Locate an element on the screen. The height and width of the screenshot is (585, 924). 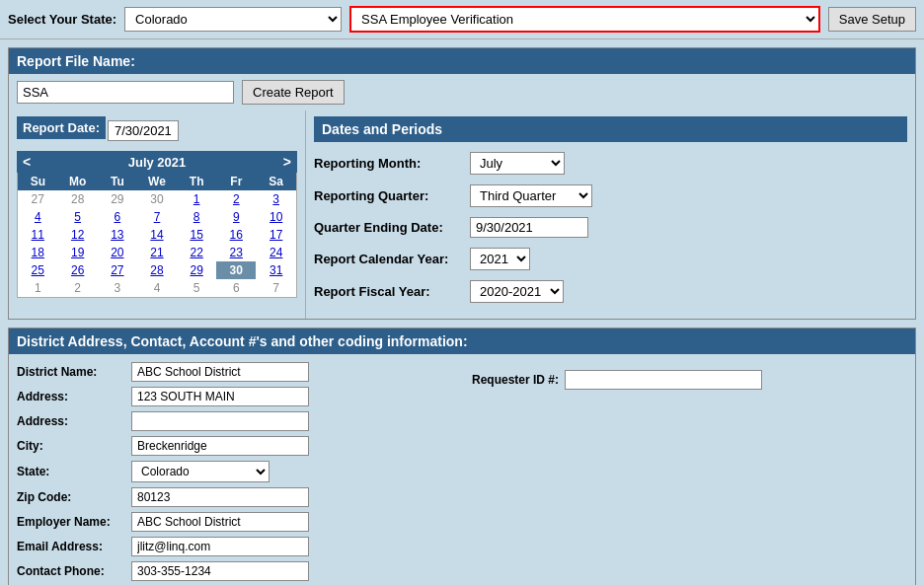
address2-row: Address: is located at coordinates (235, 421).